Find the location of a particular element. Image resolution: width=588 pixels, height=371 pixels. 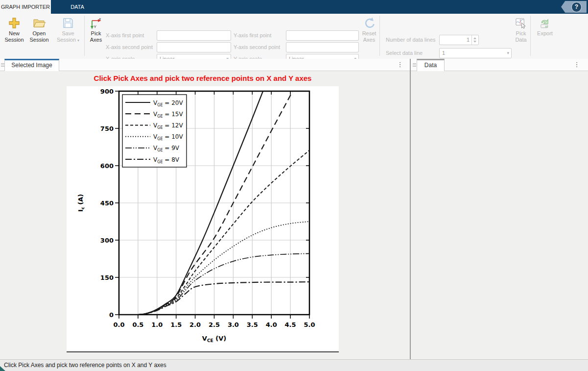

x-tick-label: 3.5 is located at coordinates (253, 324).